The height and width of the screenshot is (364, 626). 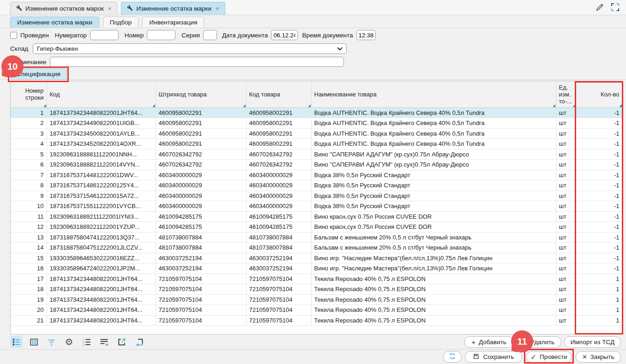 I want to click on column-header-3: Код товара, so click(x=279, y=94).